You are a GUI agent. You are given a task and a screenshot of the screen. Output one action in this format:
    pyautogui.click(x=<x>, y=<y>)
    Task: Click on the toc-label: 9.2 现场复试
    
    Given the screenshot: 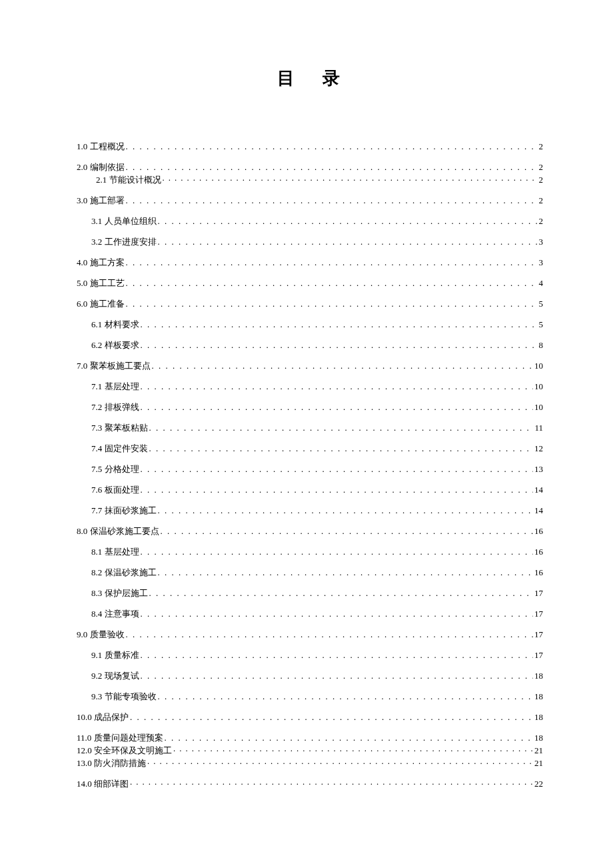 What is the action you would take?
    pyautogui.click(x=115, y=676)
    